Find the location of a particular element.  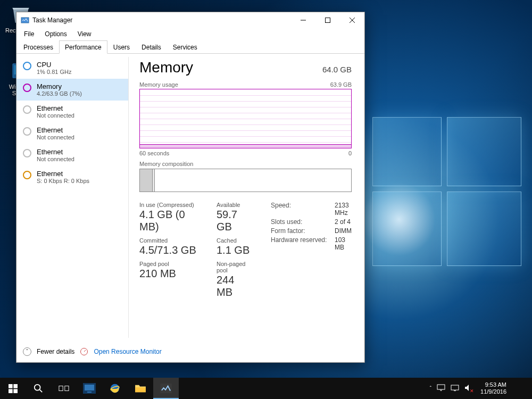

kv-hw-reserved: 103 MB is located at coordinates (343, 244).